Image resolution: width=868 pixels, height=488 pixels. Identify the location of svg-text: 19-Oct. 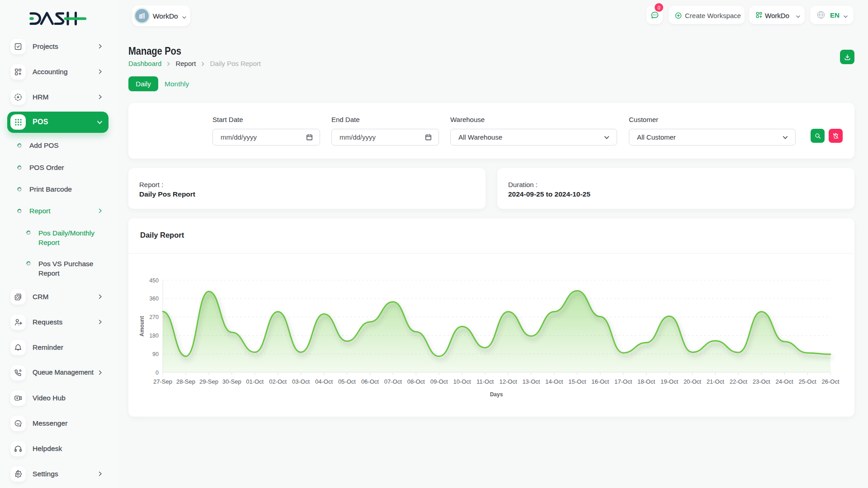
(669, 381).